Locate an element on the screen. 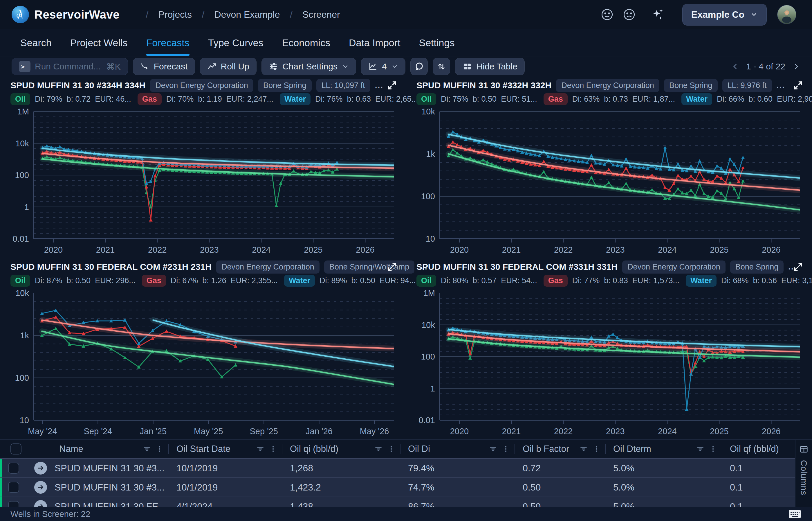 The width and height of the screenshot is (812, 521). user-avatar is located at coordinates (787, 15).